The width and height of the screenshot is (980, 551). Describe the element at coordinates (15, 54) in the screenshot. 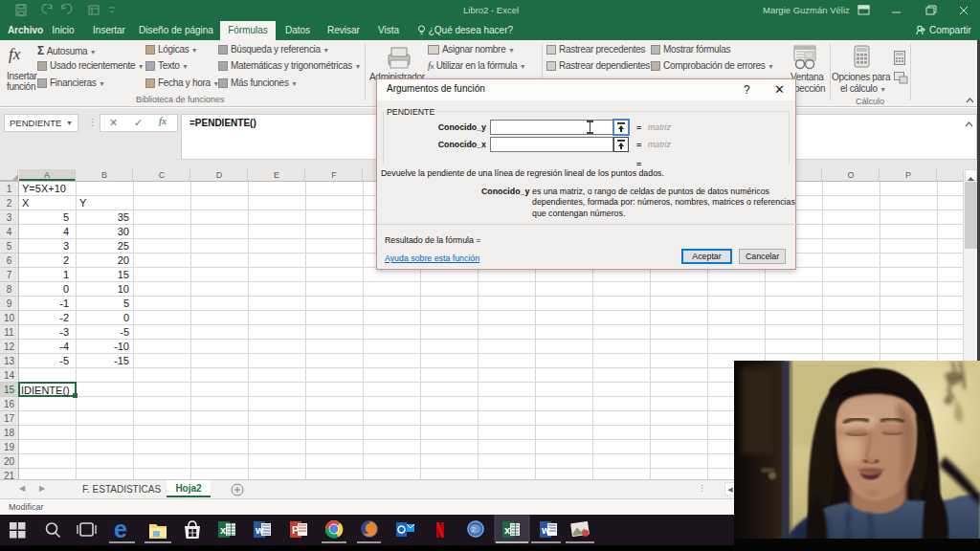

I see `svg-text: fx` at that location.